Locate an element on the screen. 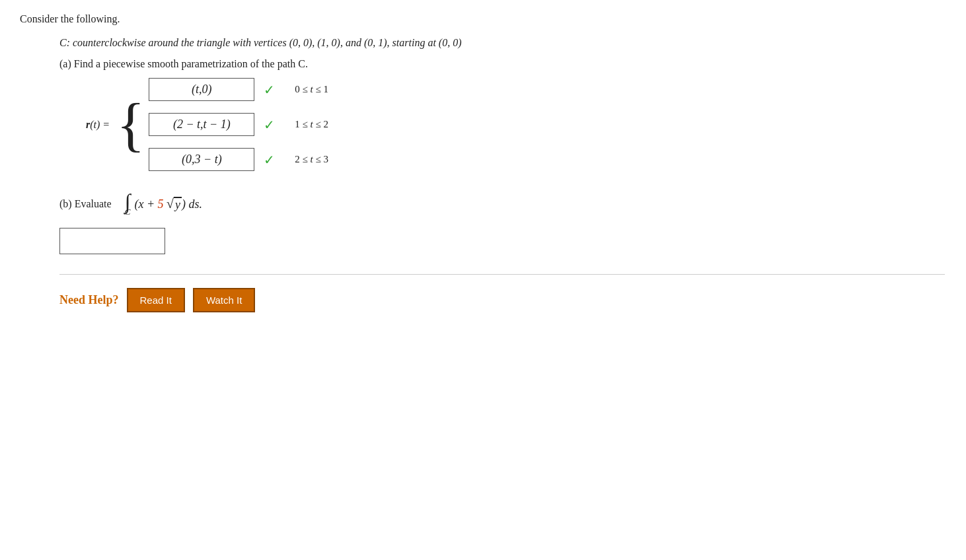 The height and width of the screenshot is (560, 966). part-b-label: (b) Evaluate ∫ C (x + 5 √y ) ds. is located at coordinates (502, 204).